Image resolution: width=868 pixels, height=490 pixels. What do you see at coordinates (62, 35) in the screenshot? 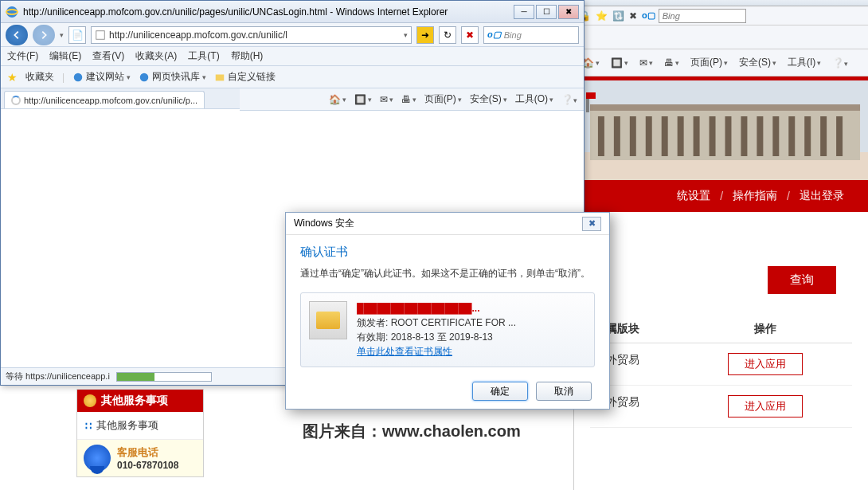
I see `nav-history-dropdown: ▾` at bounding box center [62, 35].